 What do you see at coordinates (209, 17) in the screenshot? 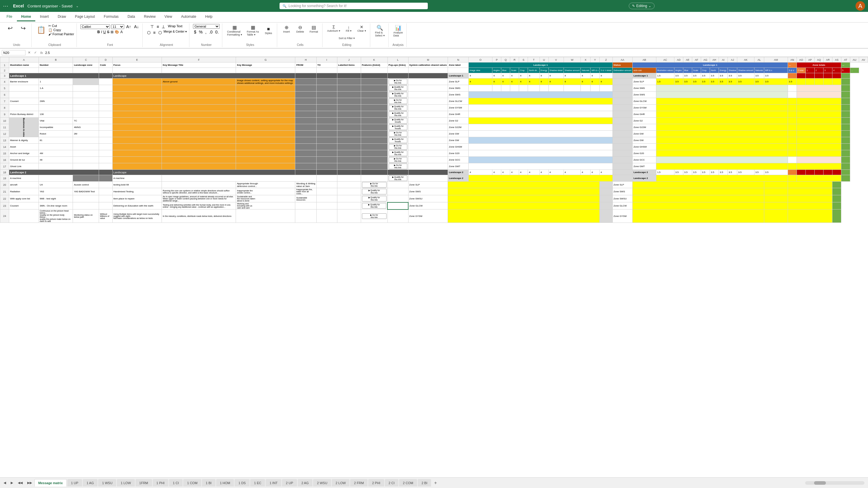
I see `tab-help: Help` at bounding box center [209, 17].